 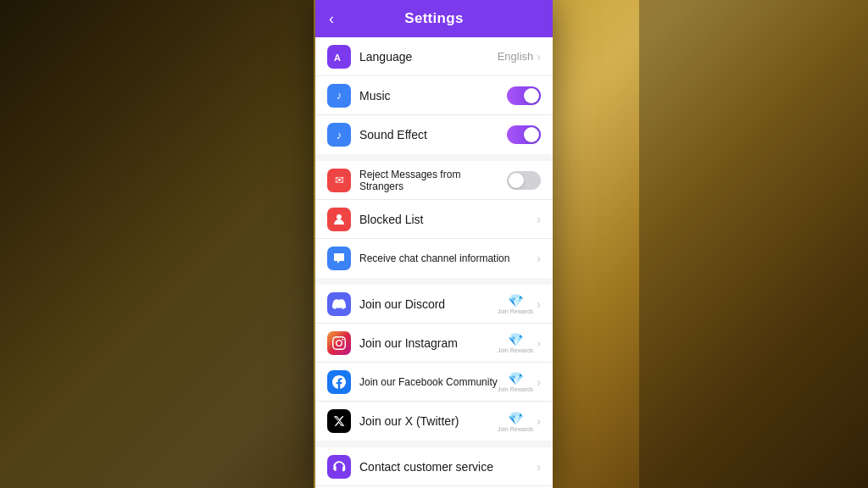 What do you see at coordinates (434, 219) in the screenshot?
I see `section-privacy: ✉ Reject Messages from Strangers Blocked…` at bounding box center [434, 219].